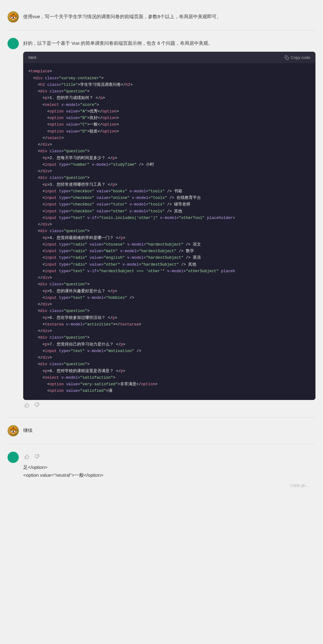 The height and width of the screenshot is (644, 323). What do you see at coordinates (27, 405) in the screenshot?
I see `thumbs-up-icon` at bounding box center [27, 405].